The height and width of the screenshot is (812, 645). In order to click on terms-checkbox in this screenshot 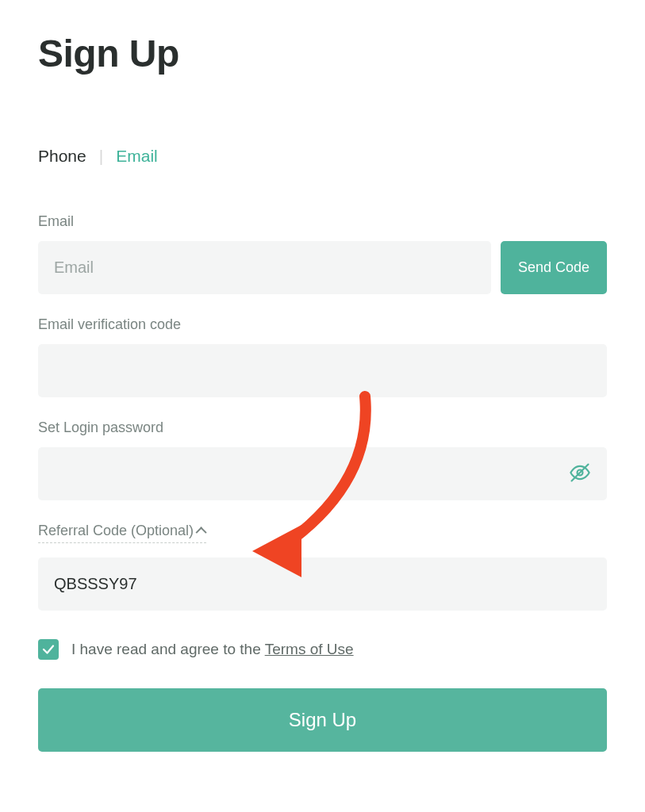, I will do `click(48, 649)`.